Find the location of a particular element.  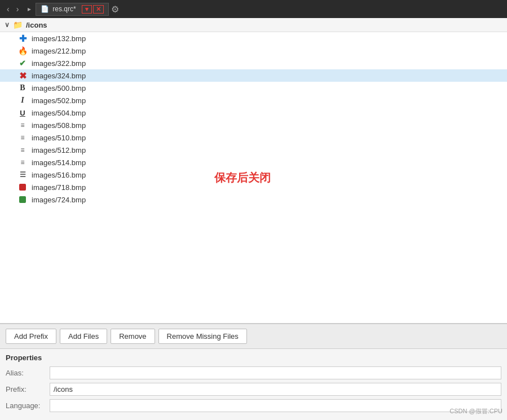

file-name: images/212.bmp is located at coordinates (59, 51).